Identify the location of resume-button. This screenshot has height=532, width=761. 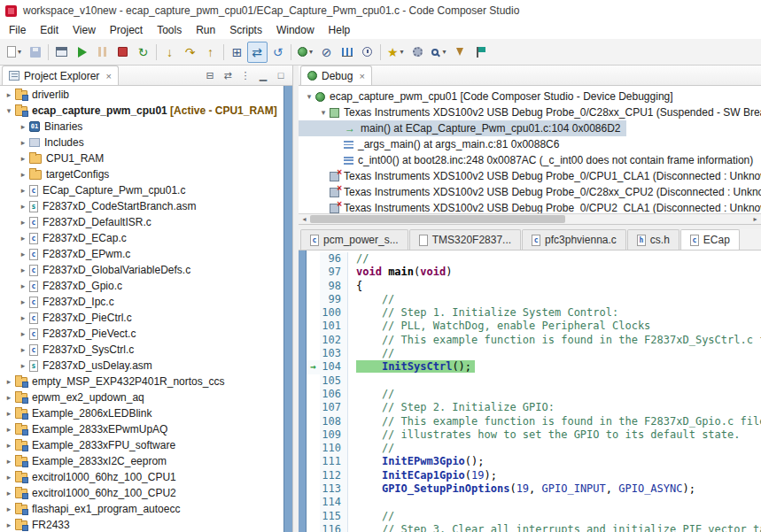
(82, 52).